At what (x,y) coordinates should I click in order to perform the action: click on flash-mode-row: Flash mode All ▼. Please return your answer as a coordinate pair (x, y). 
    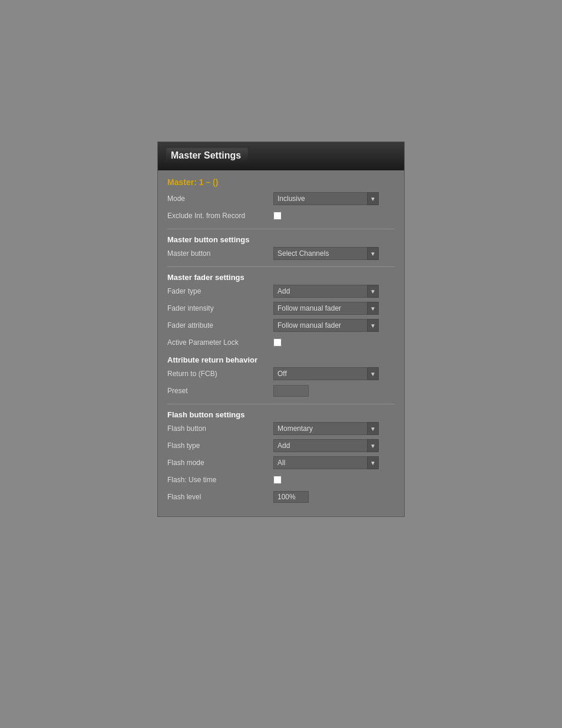
    Looking at the image, I should click on (281, 463).